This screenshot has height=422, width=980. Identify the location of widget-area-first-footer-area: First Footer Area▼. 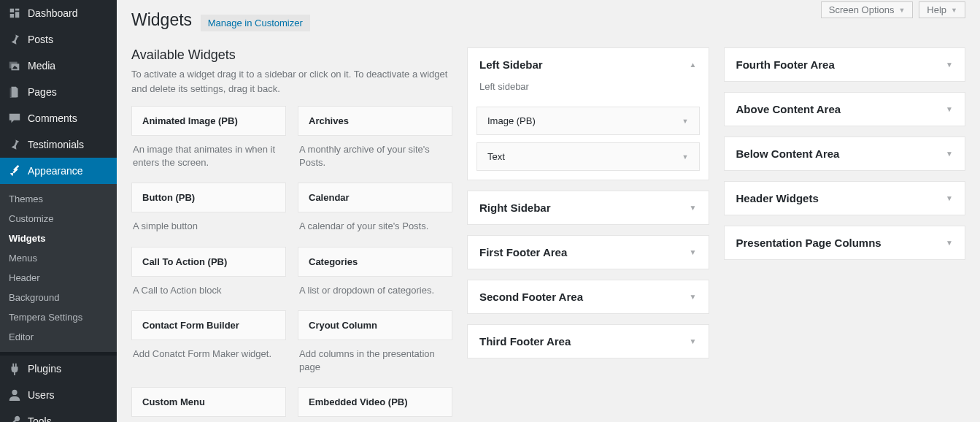
(588, 253).